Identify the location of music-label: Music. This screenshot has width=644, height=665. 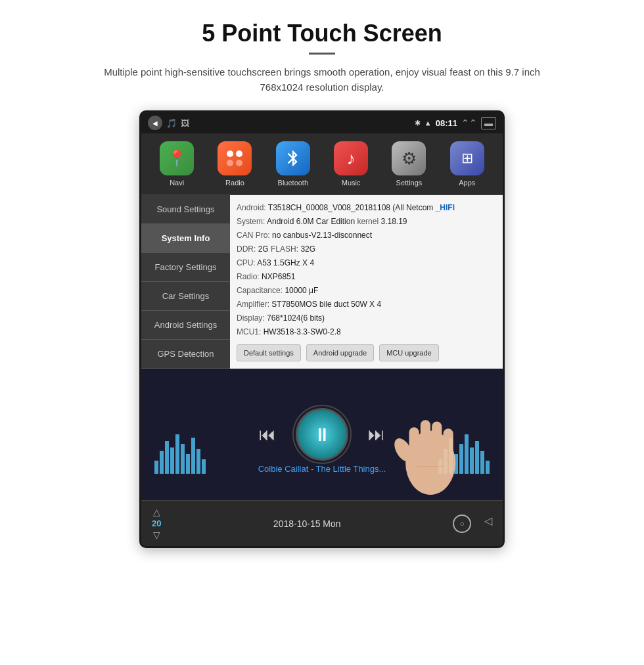
(351, 183).